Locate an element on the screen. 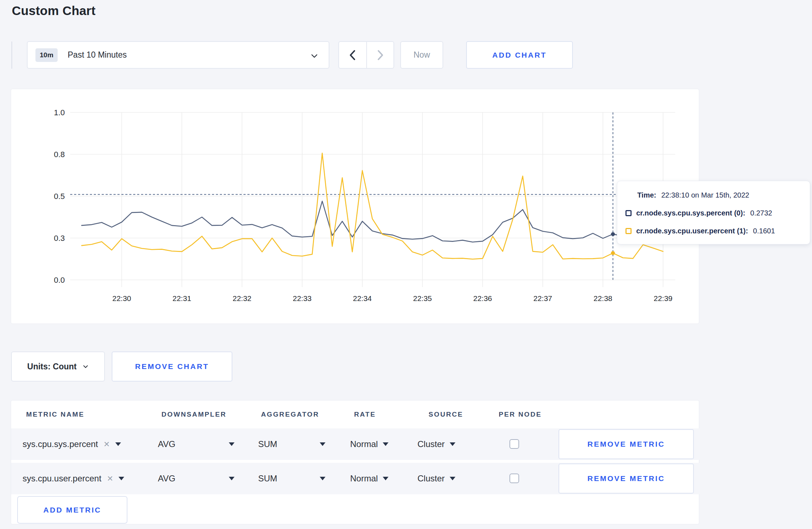  header-rate: RATE is located at coordinates (365, 414).